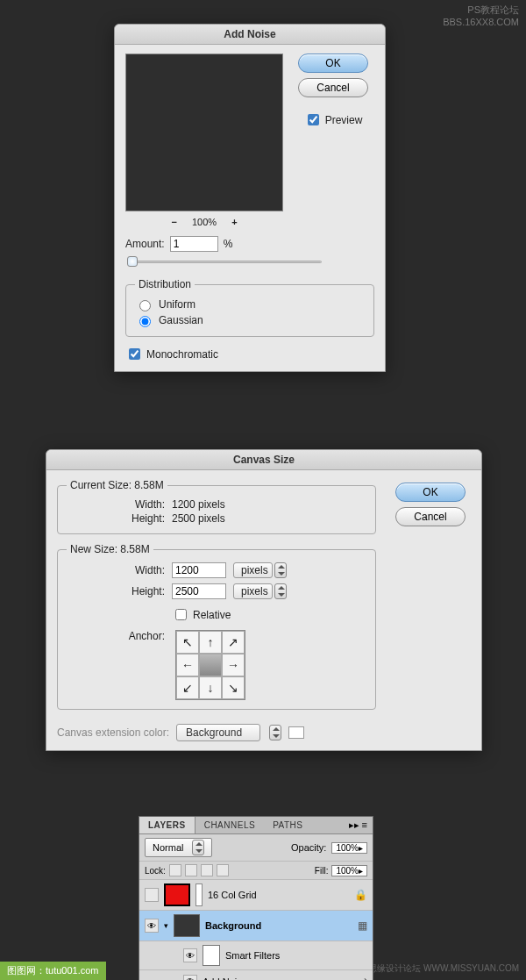 The image size is (526, 980). What do you see at coordinates (155, 870) in the screenshot?
I see `lock-label: Lock:` at bounding box center [155, 870].